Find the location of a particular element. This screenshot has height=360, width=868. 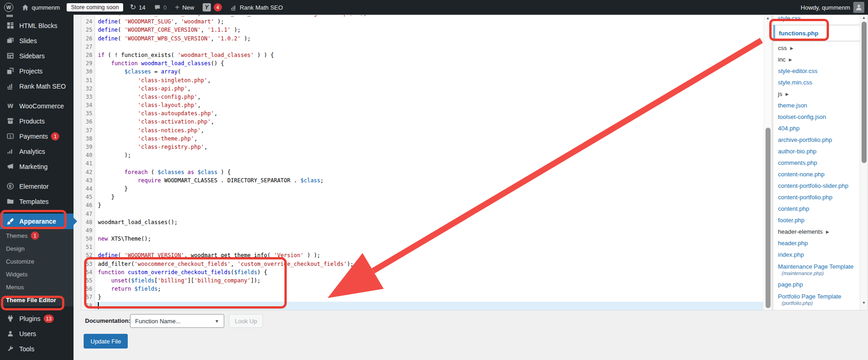

rankmath-menu: Rank Math SEO is located at coordinates (256, 7).